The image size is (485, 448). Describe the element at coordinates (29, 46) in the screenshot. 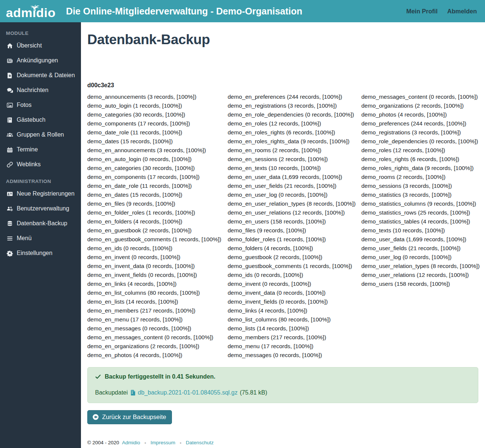

I see `sidebar-item-label: Übersicht` at that location.